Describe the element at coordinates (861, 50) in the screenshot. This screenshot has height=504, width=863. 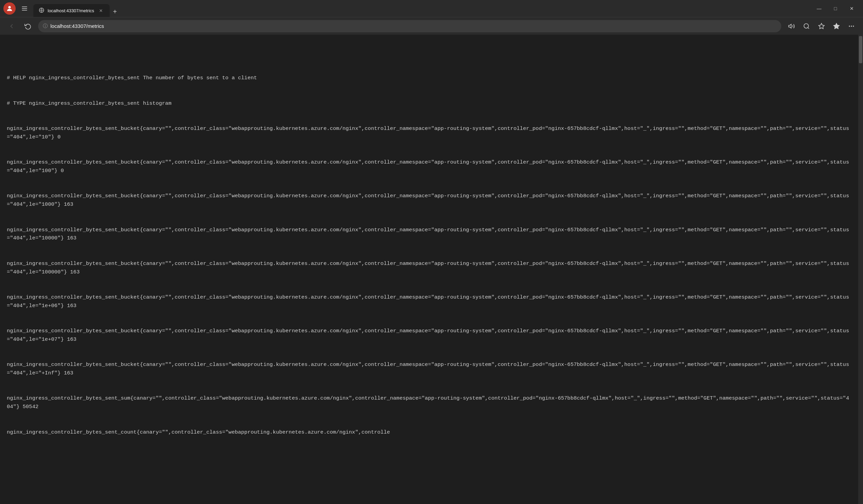
I see `scrollbar-thumb` at that location.